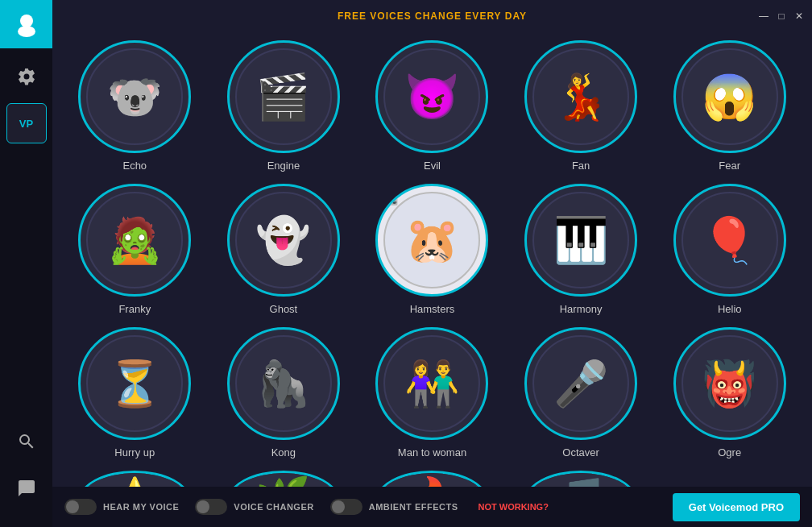  What do you see at coordinates (581, 166) in the screenshot?
I see `fan-label: Fan` at bounding box center [581, 166].